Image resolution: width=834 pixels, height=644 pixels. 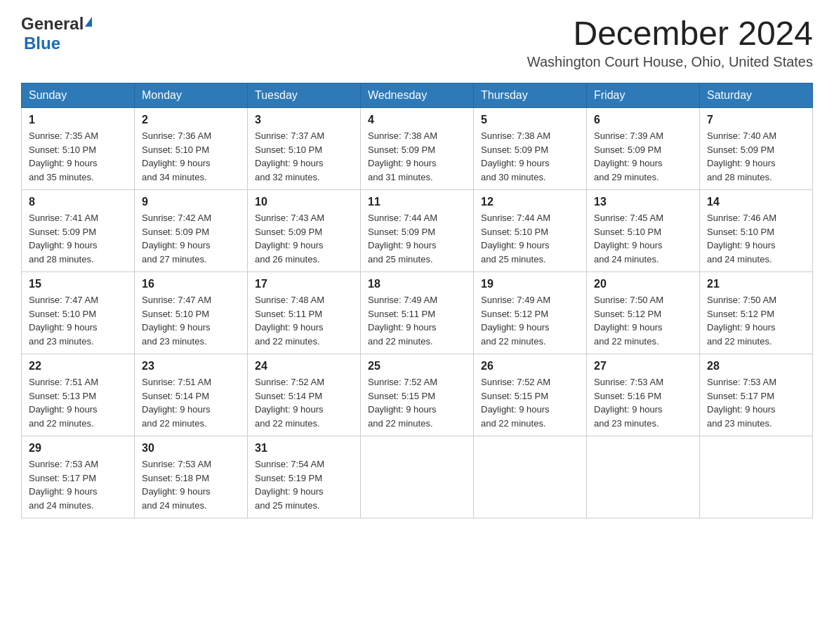 I want to click on calendar-cell: 23Sunrise: 7:51 AMSunset: 5:14 PMDayligh…, so click(x=191, y=396).